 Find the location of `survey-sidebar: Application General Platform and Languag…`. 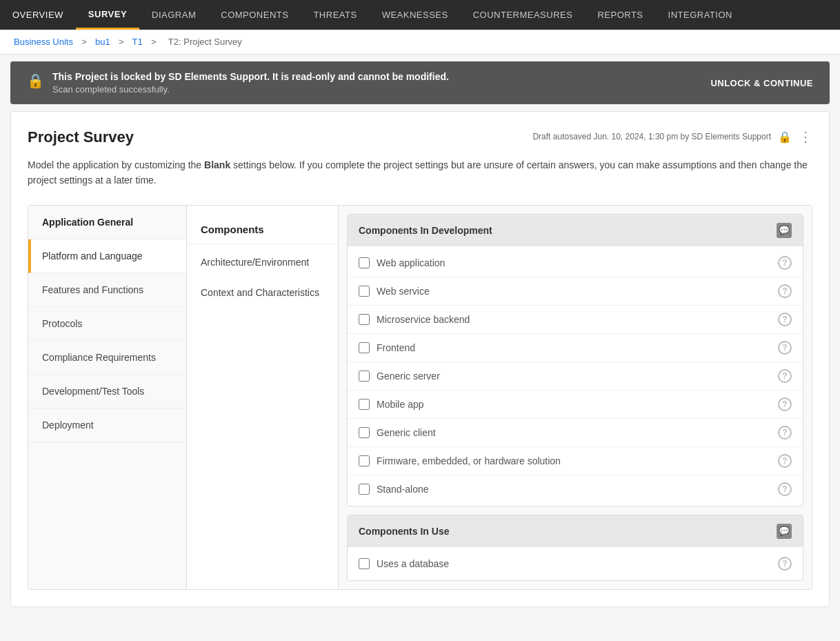

survey-sidebar: Application General Platform and Languag… is located at coordinates (108, 397).